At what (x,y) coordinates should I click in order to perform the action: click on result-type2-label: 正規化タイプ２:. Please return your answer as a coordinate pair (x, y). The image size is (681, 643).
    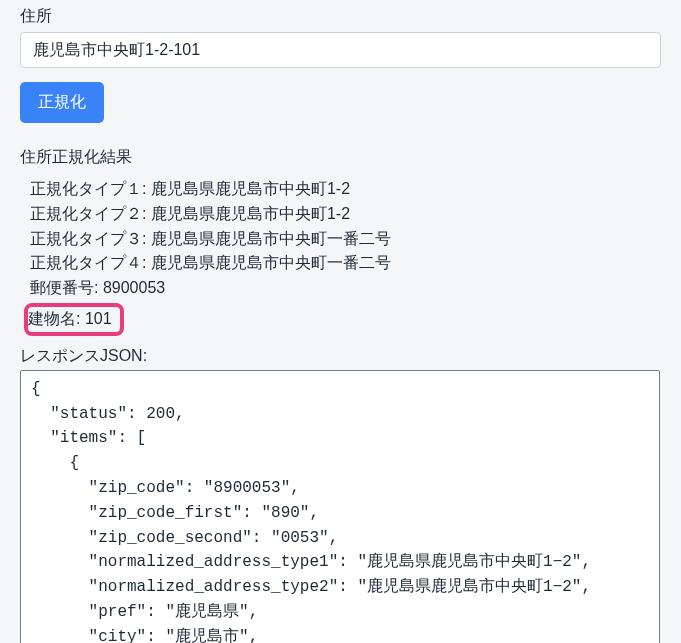
    Looking at the image, I should click on (88, 214).